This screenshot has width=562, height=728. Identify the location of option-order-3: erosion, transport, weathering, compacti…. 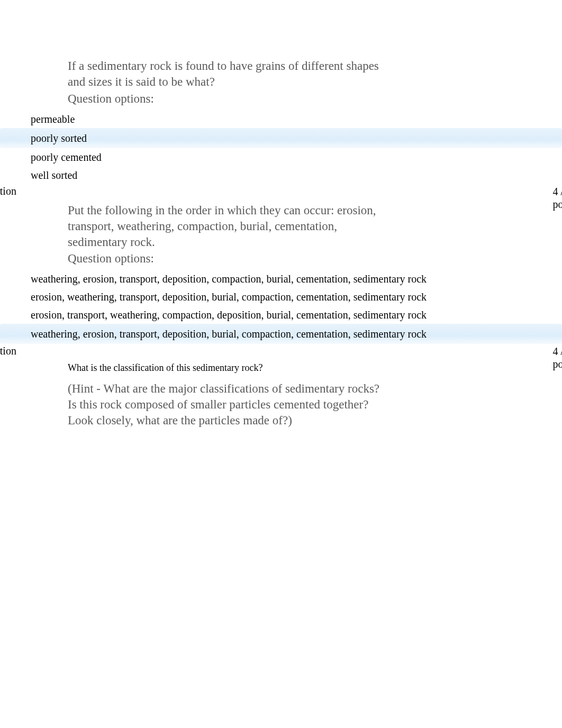
(296, 315).